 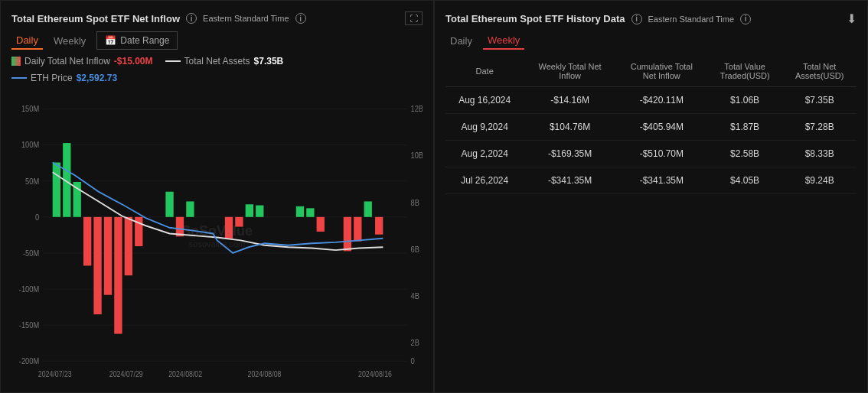 What do you see at coordinates (661, 127) in the screenshot?
I see `cell-cumulative: -$405.94M` at bounding box center [661, 127].